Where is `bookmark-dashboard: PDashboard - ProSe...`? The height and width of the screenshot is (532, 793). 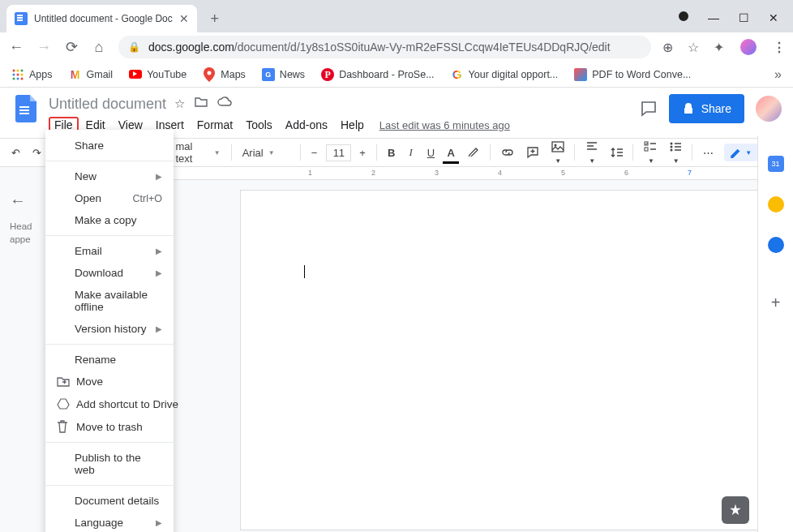
bookmark-dashboard: PDashboard - ProSe... is located at coordinates (378, 75).